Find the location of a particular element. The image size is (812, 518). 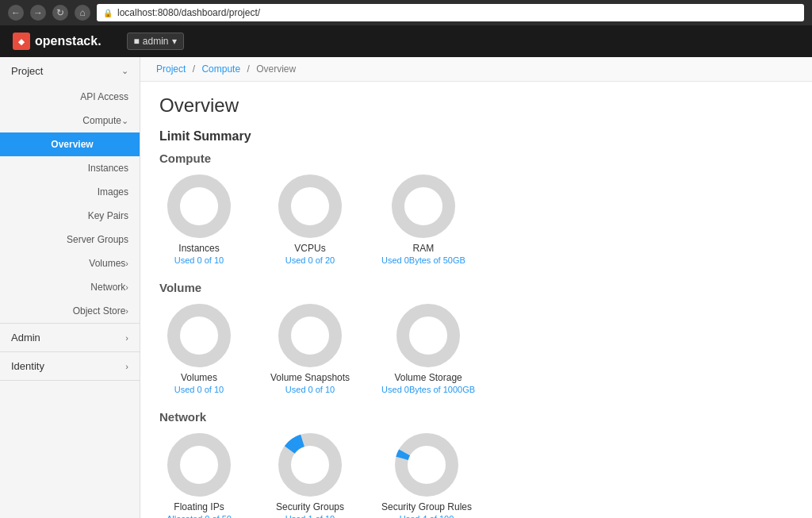

chart-volume-storage-label: Volume Storage is located at coordinates (428, 378).